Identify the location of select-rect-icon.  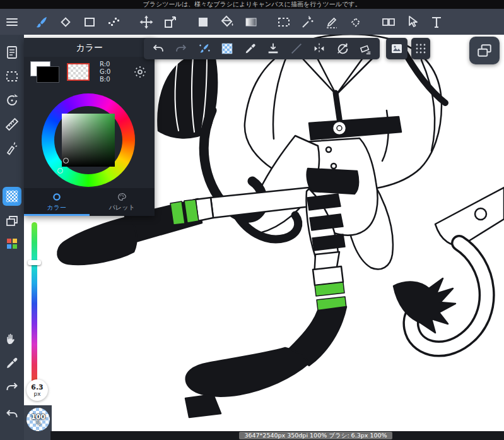
(284, 22).